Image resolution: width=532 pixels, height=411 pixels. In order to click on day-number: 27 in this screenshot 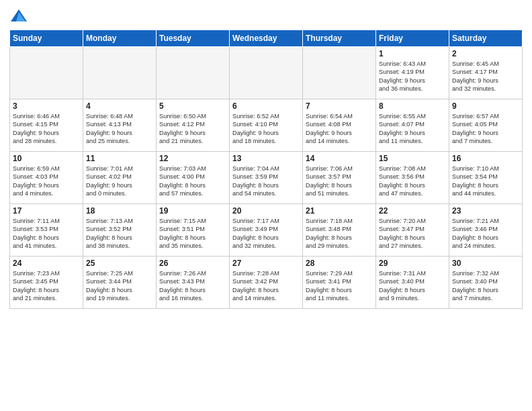, I will do `click(266, 263)`.